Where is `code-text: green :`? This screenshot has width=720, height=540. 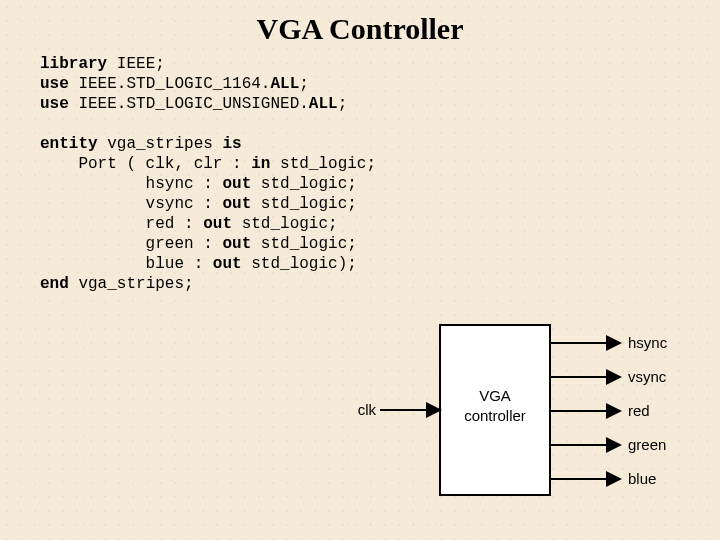
code-text: green : is located at coordinates (131, 244).